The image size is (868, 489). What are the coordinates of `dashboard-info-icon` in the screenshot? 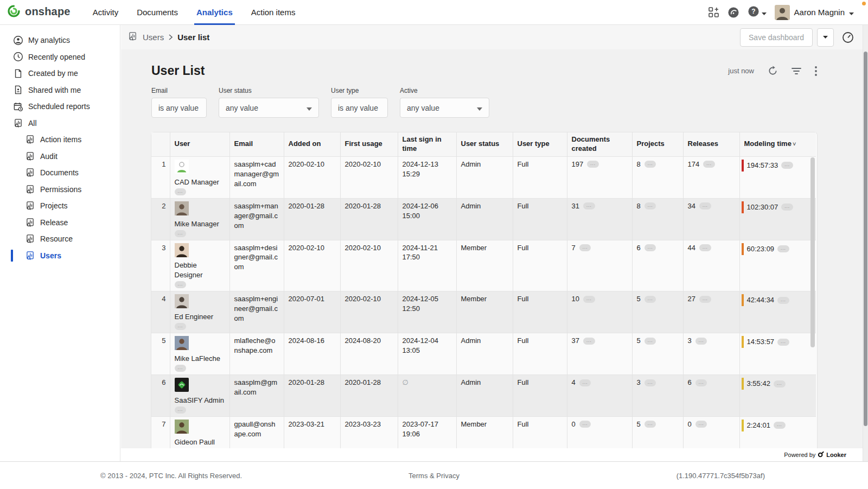 It's located at (848, 37).